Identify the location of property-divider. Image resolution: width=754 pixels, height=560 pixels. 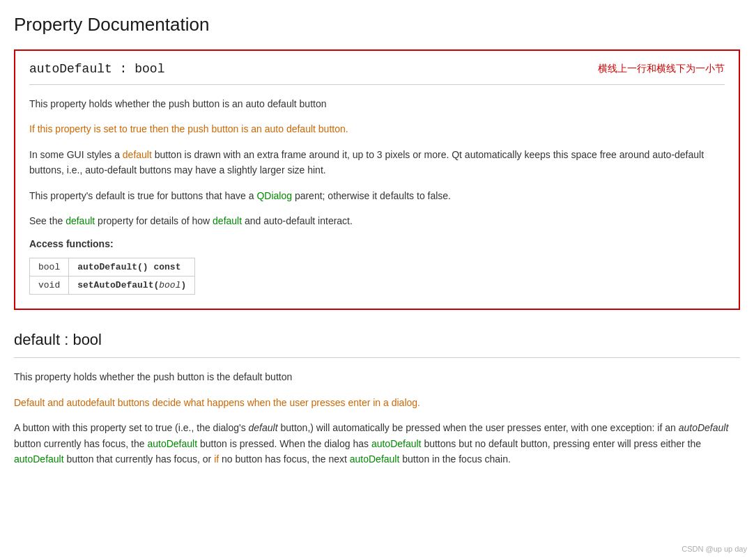
(377, 85).